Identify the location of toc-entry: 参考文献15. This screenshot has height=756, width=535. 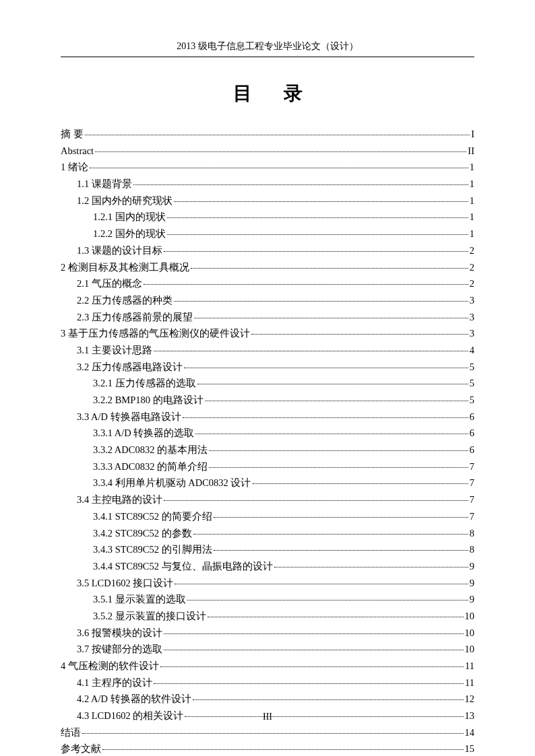
(268, 749).